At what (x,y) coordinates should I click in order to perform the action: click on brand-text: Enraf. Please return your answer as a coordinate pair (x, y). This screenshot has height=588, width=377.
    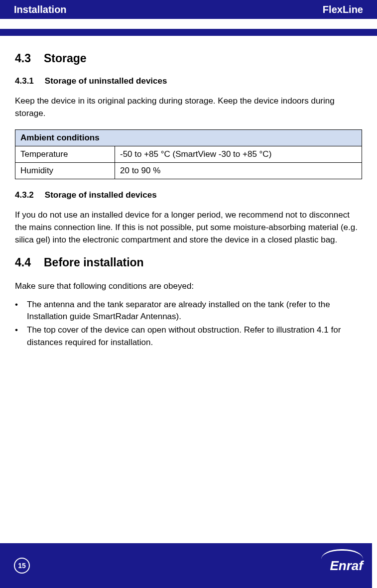
    Looking at the image, I should click on (347, 566).